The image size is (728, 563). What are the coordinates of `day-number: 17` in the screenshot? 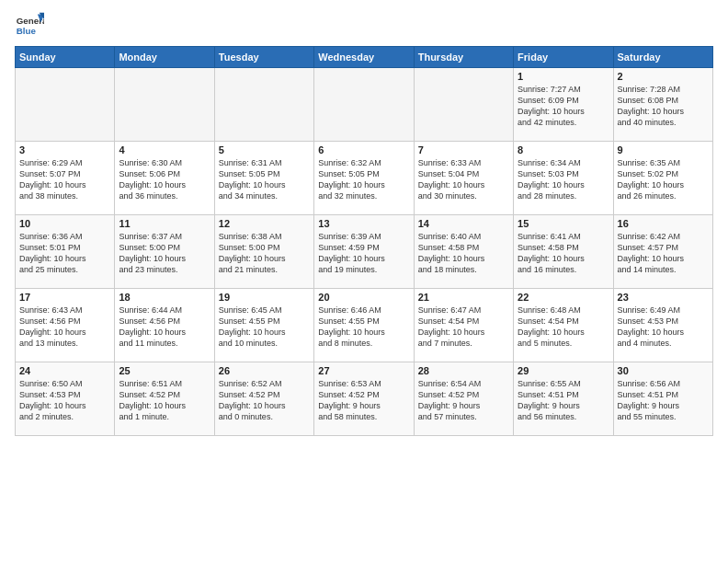 It's located at (64, 297).